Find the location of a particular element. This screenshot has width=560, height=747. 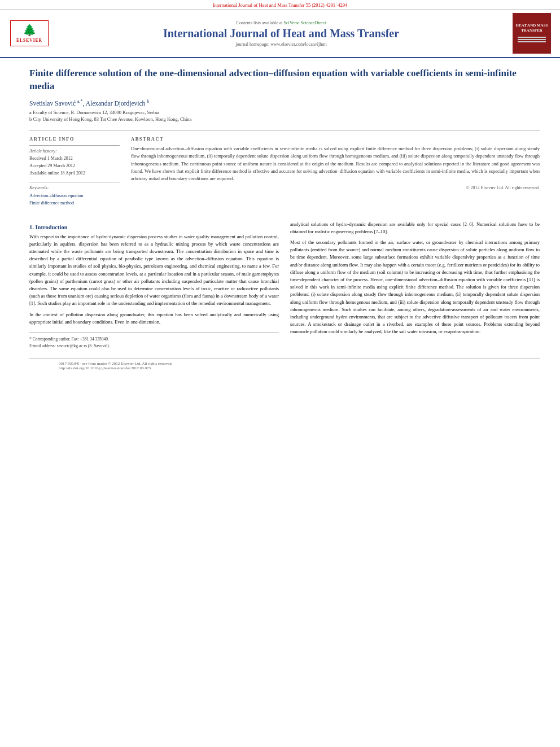

affiliation-b: b City University of Hong Kong, 83 Tat C… is located at coordinates (285, 120).